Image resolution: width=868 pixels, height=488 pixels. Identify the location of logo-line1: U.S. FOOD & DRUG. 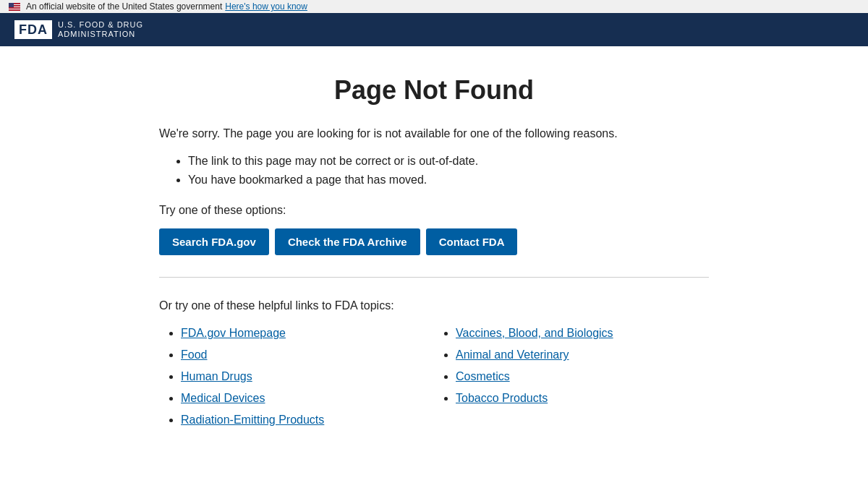
(101, 25).